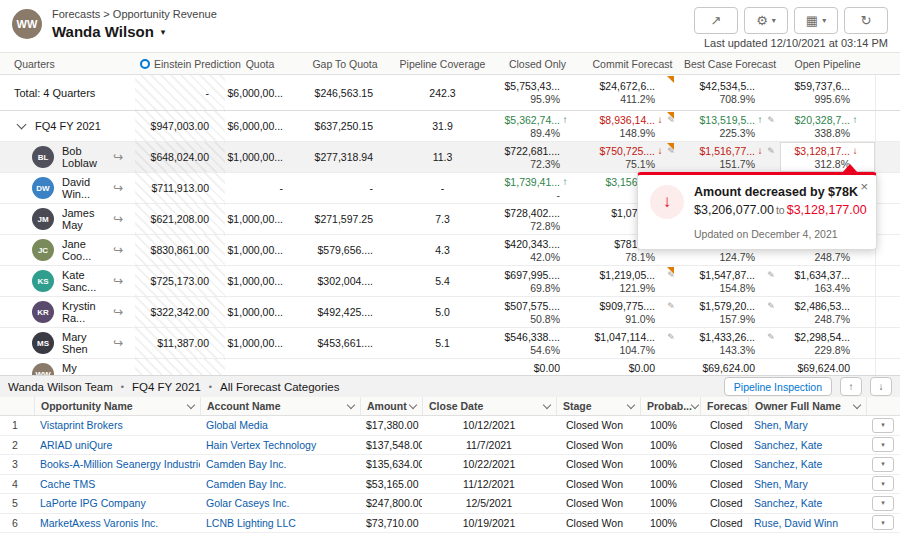 This screenshot has width=900, height=535. I want to click on column-header-best-case-forecast: Best Case Forecast, so click(730, 64).